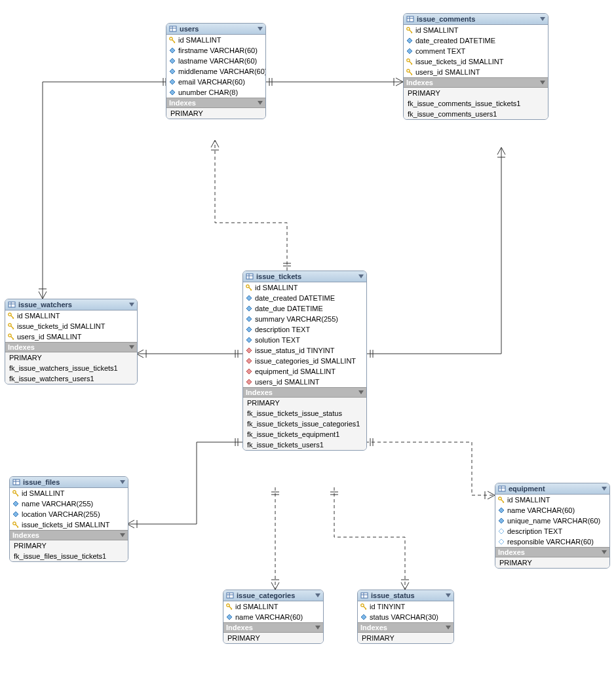  Describe the element at coordinates (535, 531) in the screenshot. I see `column-text: description TEXT` at that location.